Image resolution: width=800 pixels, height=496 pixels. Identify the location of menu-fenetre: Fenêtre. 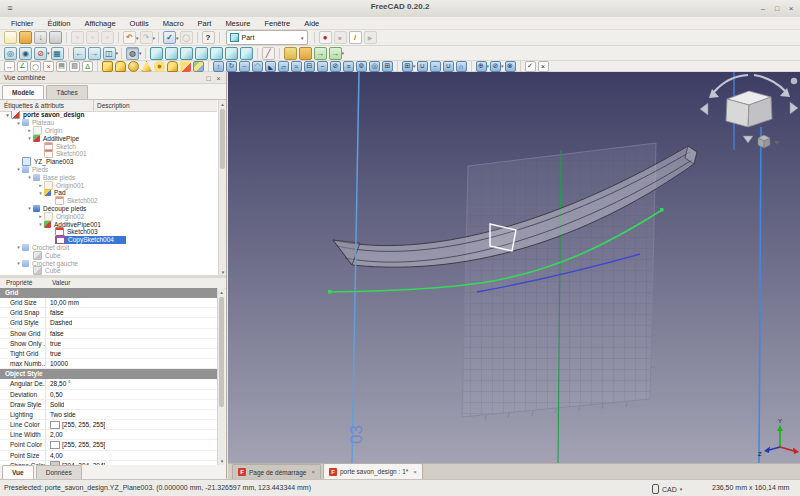
(277, 24).